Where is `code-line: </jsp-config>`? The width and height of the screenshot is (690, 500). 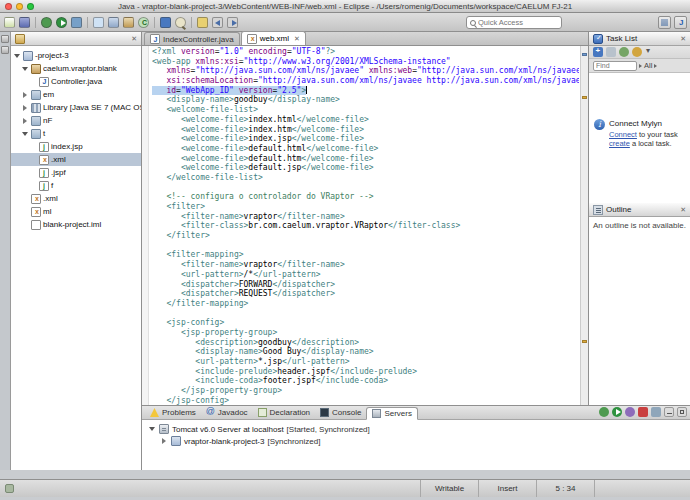
code-line: </jsp-config> is located at coordinates (366, 400).